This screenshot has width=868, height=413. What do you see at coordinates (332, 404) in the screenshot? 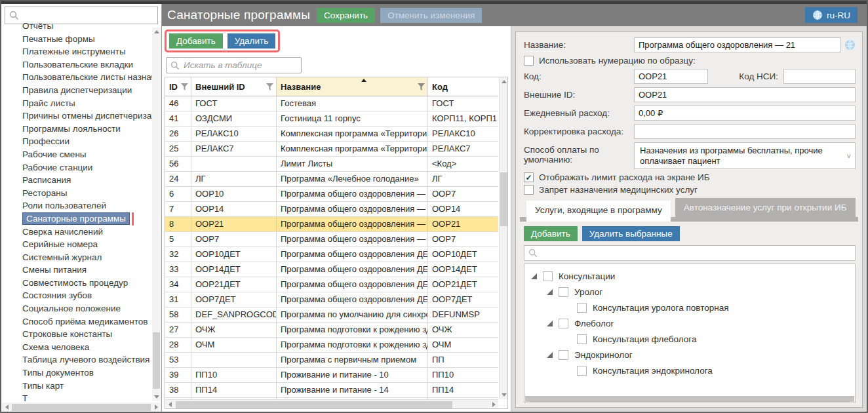
I see `table-horizontal-scrollbar` at bounding box center [332, 404].